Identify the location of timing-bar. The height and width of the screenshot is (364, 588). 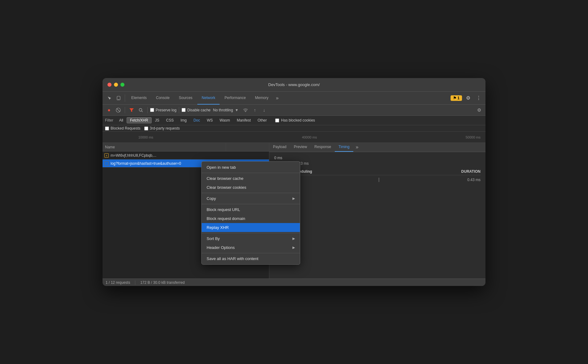
(379, 180).